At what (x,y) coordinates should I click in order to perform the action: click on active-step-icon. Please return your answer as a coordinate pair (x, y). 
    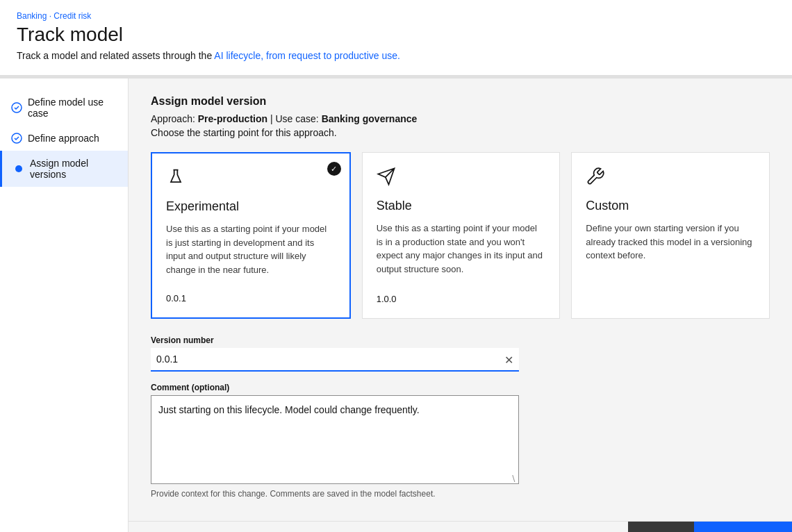
    Looking at the image, I should click on (19, 169).